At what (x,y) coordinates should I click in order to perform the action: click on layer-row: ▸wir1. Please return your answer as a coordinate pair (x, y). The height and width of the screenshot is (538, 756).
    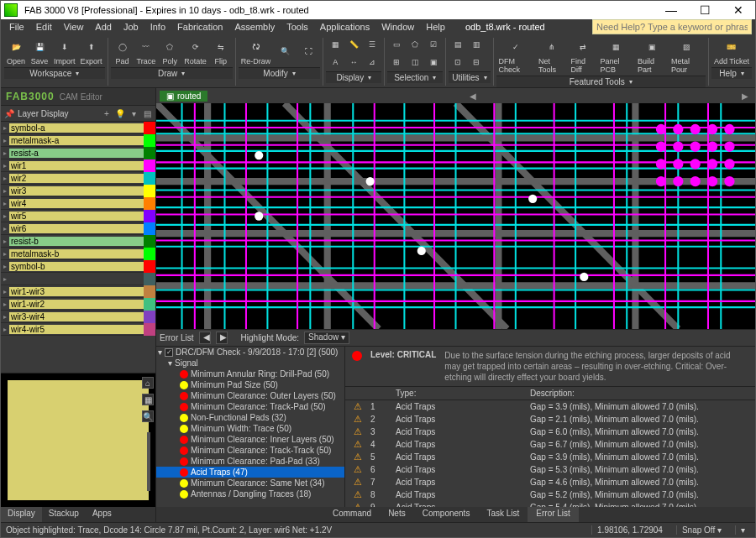
    Looking at the image, I should click on (78, 166).